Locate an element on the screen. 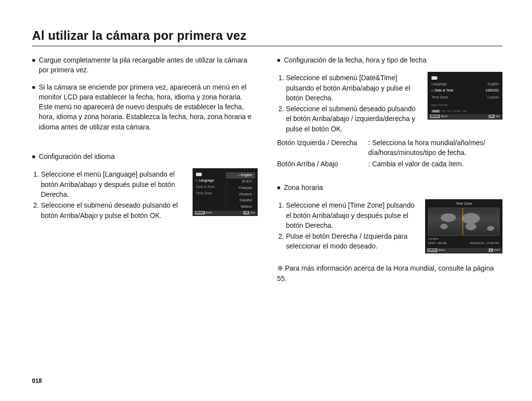  option-francais: Français is located at coordinates (240, 188).